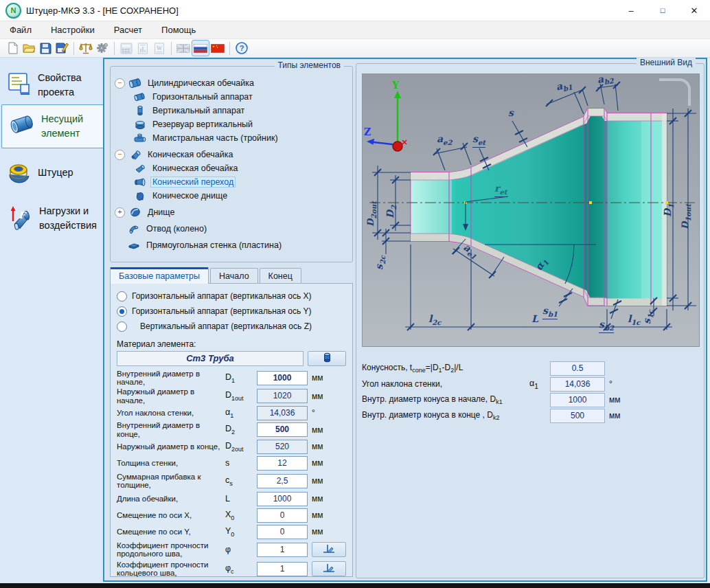  I want to click on material-select-button, so click(327, 359).